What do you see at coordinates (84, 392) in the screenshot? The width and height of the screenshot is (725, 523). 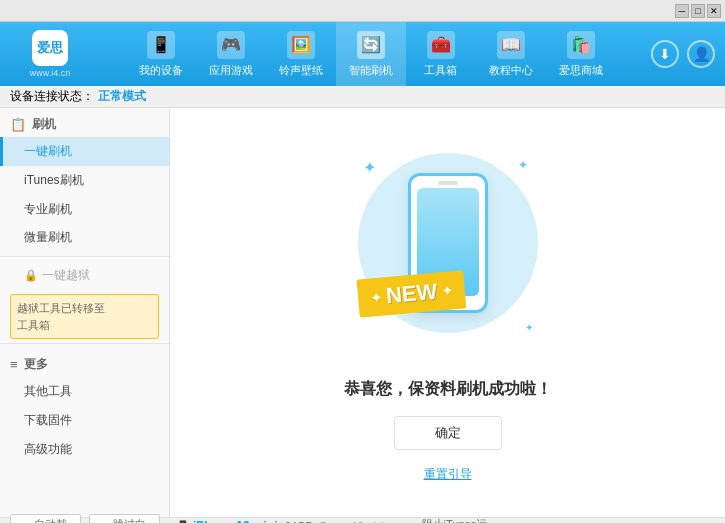 I see `sidebar-item-other-tools: 其他工具` at bounding box center [84, 392].